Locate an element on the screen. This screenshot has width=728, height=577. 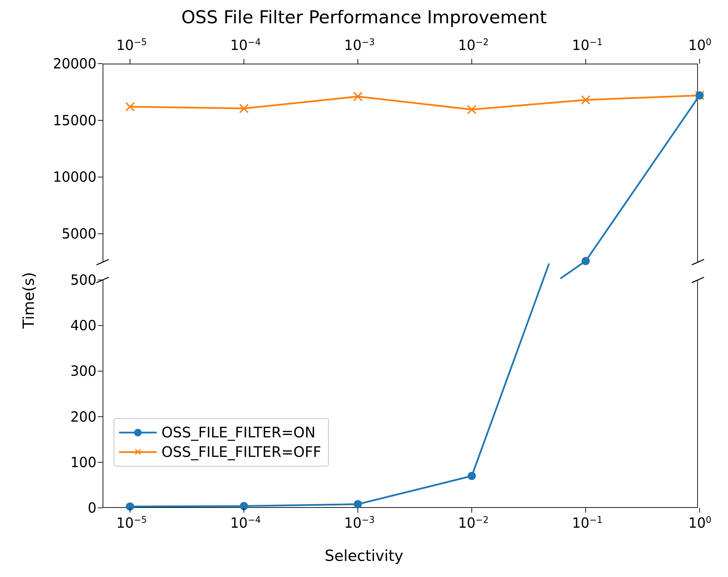
x-tick-top-4: 10−1 is located at coordinates (587, 45).